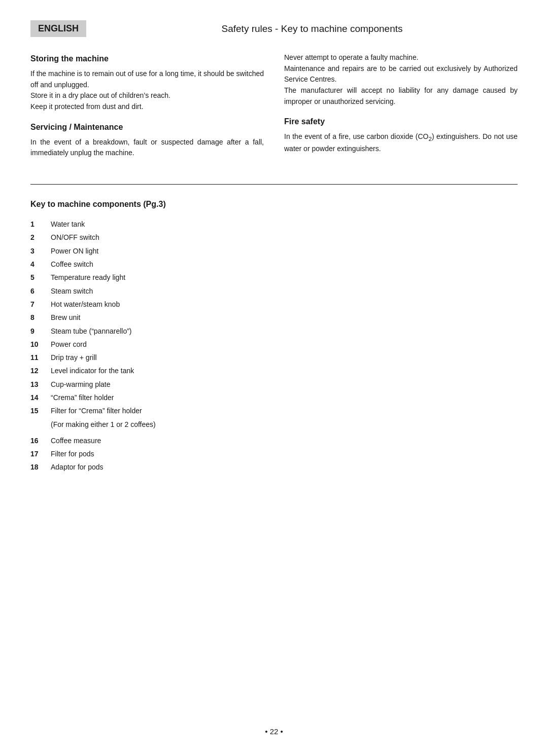  What do you see at coordinates (41, 224) in the screenshot?
I see `component-number: 1` at bounding box center [41, 224].